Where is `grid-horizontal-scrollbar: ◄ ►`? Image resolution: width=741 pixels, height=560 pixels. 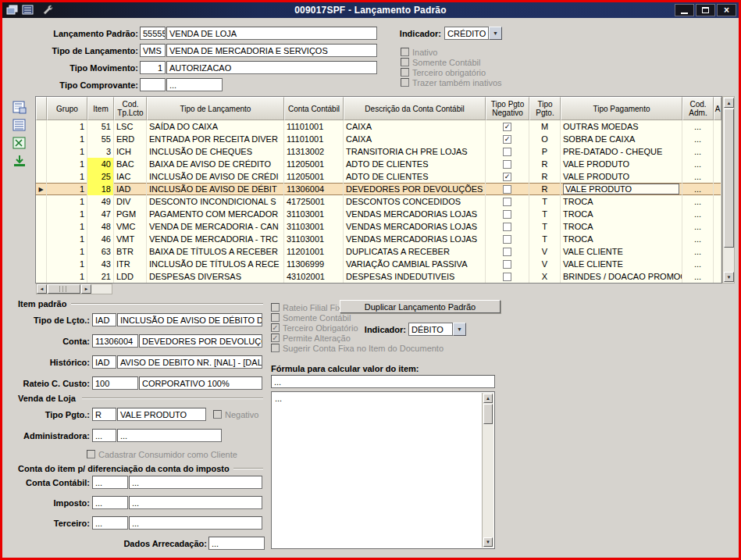 grid-horizontal-scrollbar: ◄ ► is located at coordinates (74, 289).